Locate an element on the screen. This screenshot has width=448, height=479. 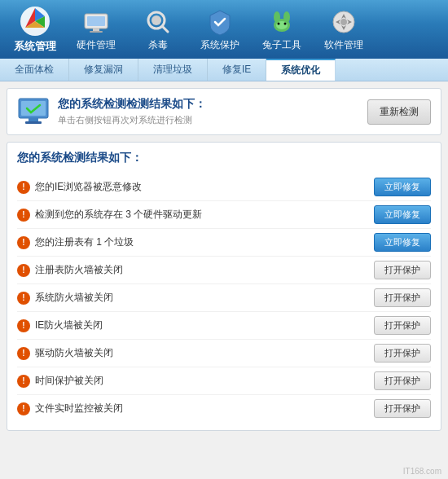
result-text: 驱动防火墙被关闭 is located at coordinates (74, 354).